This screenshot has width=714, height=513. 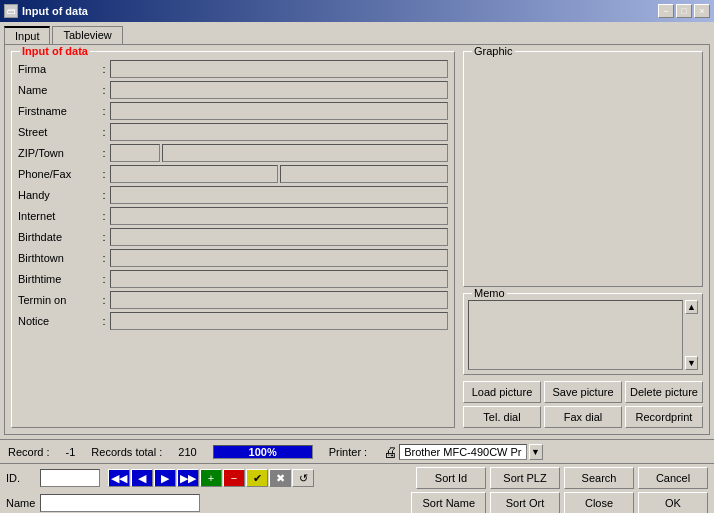 What do you see at coordinates (692, 307) in the screenshot?
I see `memo-scrollup: ▲` at bounding box center [692, 307].